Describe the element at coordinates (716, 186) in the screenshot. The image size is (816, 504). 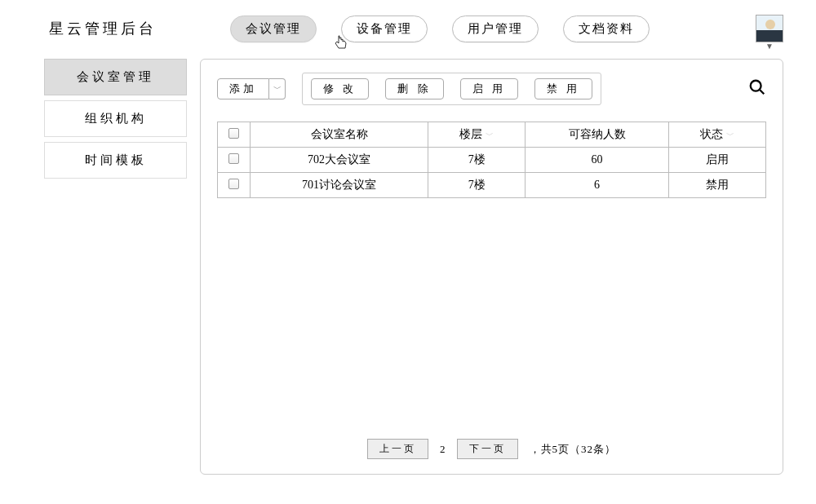
I see `cell-status: 禁用` at that location.